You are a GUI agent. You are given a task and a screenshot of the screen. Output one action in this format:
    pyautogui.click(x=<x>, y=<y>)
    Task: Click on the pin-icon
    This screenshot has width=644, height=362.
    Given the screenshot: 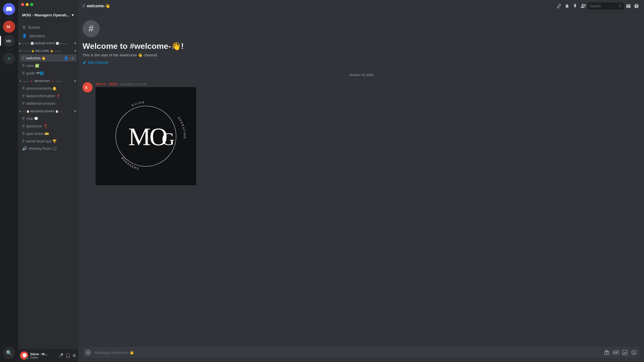 What is the action you would take?
    pyautogui.click(x=575, y=6)
    